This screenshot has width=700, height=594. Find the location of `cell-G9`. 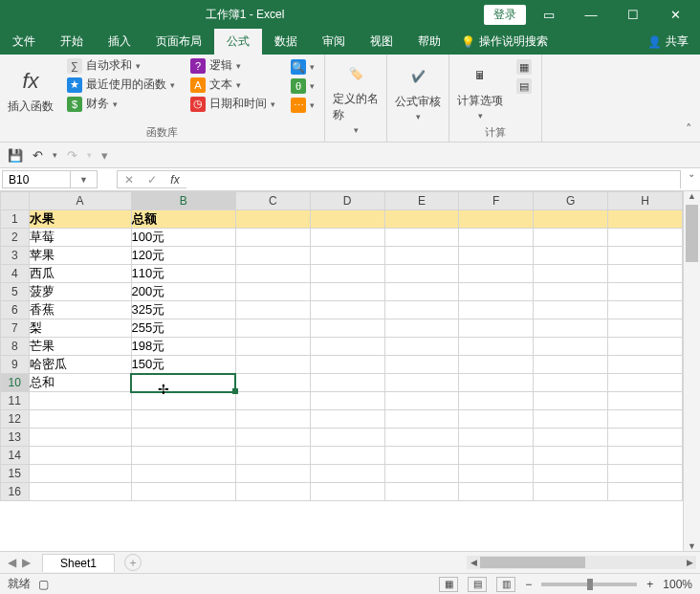

cell-G9 is located at coordinates (571, 365).